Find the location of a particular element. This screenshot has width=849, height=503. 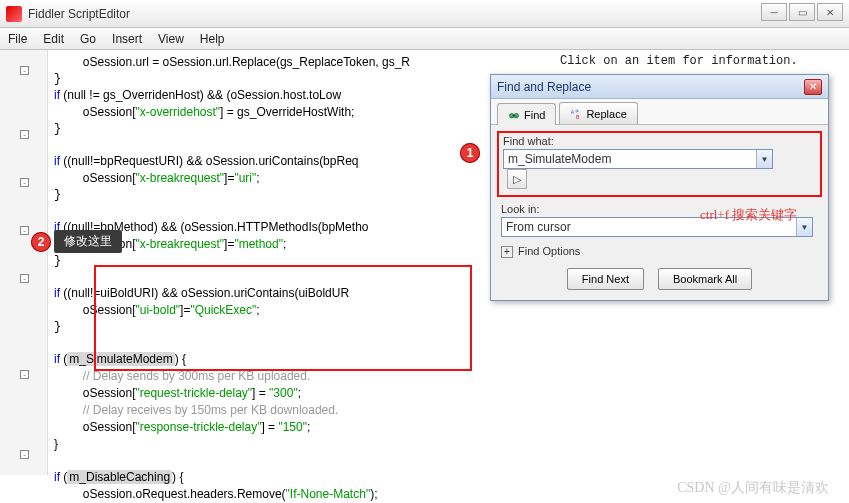

code-string: "300" is located at coordinates (284, 393).